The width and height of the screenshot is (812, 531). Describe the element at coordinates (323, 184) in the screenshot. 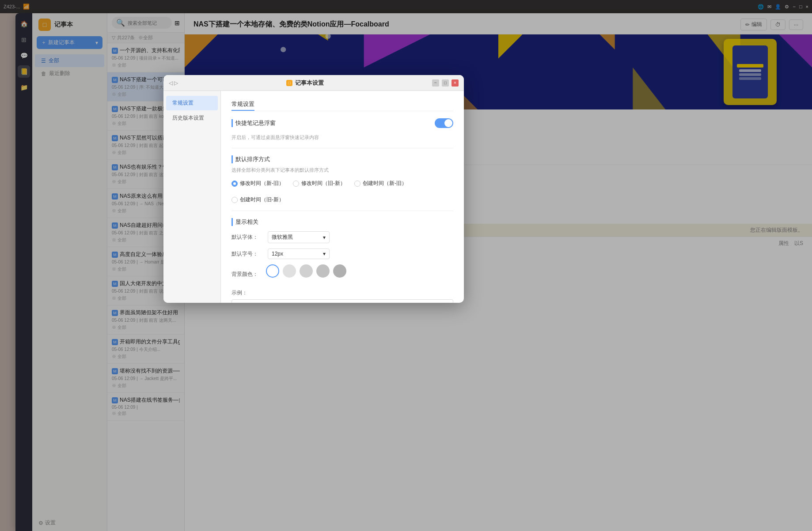

I see `sort-label-1: 修改时间（旧-新）` at that location.